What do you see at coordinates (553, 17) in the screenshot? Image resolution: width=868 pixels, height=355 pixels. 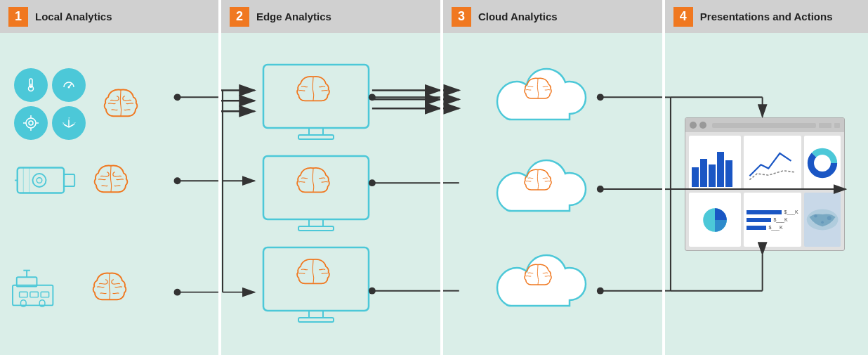 I see `section-header-cloud: 3 Cloud Analytics` at bounding box center [553, 17].